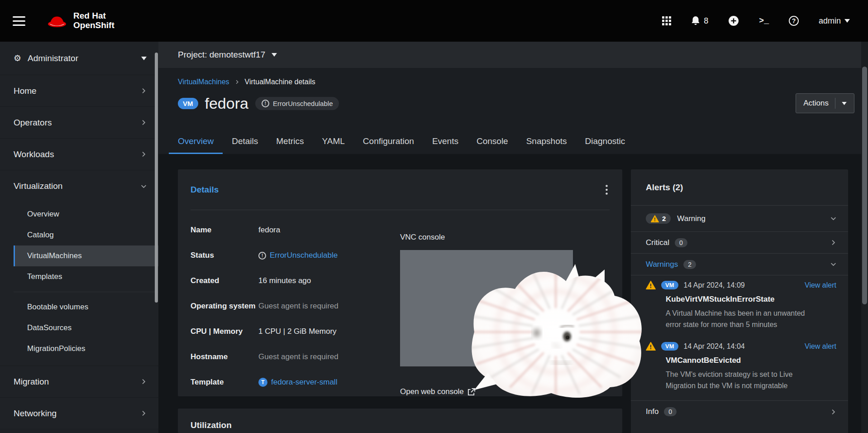 Image resolution: width=868 pixels, height=433 pixels. I want to click on kebab-menu-icon, so click(606, 190).